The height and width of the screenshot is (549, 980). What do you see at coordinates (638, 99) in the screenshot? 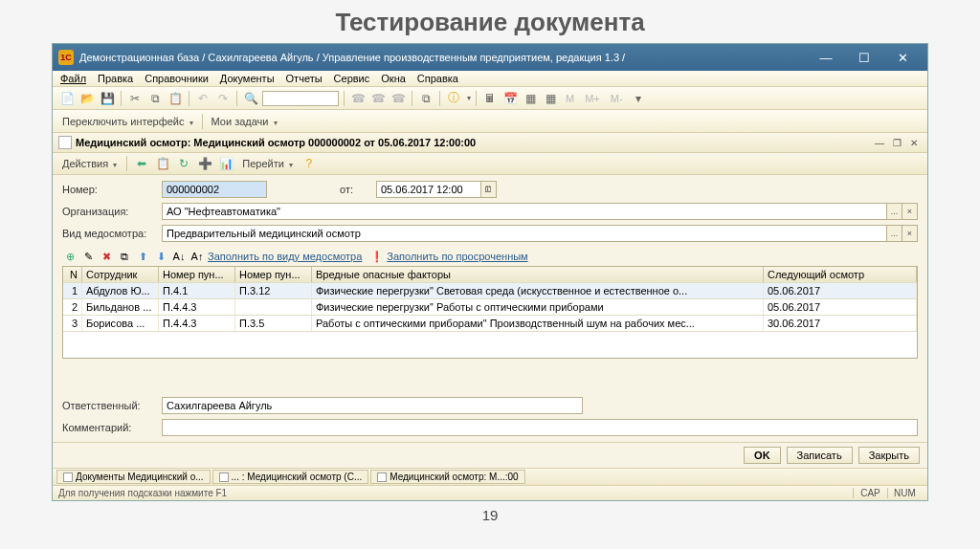
I see `tool5-icon: ▾` at bounding box center [638, 99].